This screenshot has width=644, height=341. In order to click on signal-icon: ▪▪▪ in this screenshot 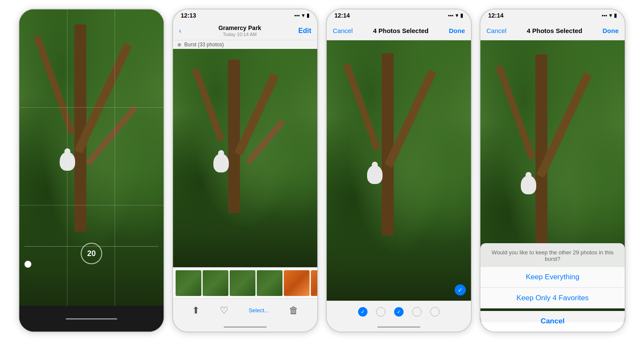, I will do `click(297, 15)`.